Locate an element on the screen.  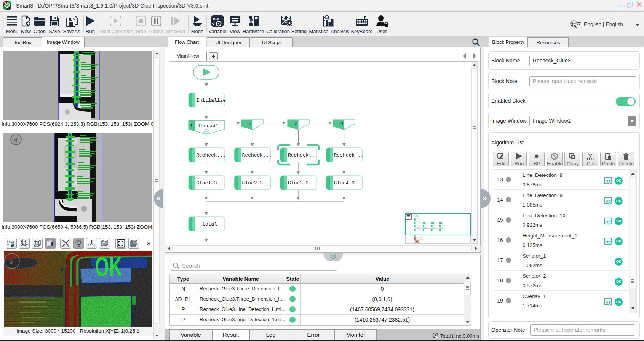
svg-text: var is located at coordinates (216, 18).